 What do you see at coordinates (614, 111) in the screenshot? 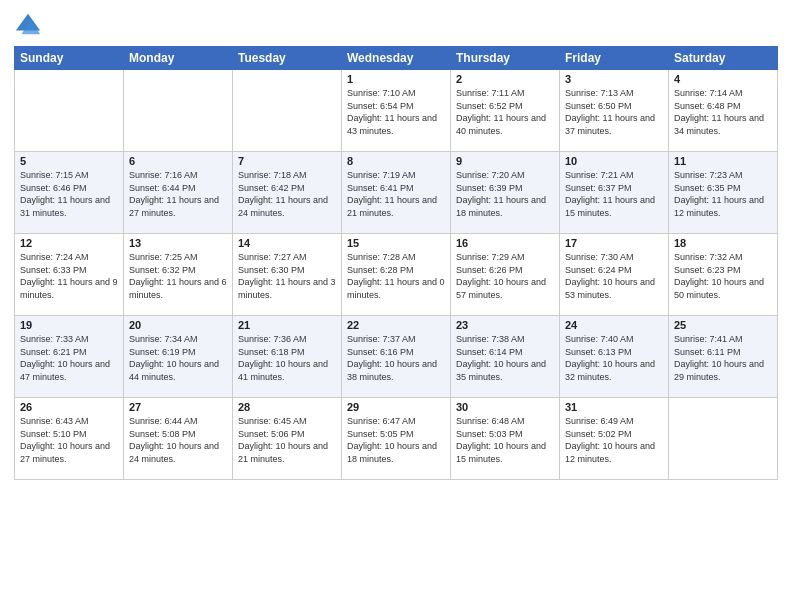
I see `day-cell: 3Sunrise: 7:13 AM Sunset: 6:50 PM Daylig…` at bounding box center [614, 111].